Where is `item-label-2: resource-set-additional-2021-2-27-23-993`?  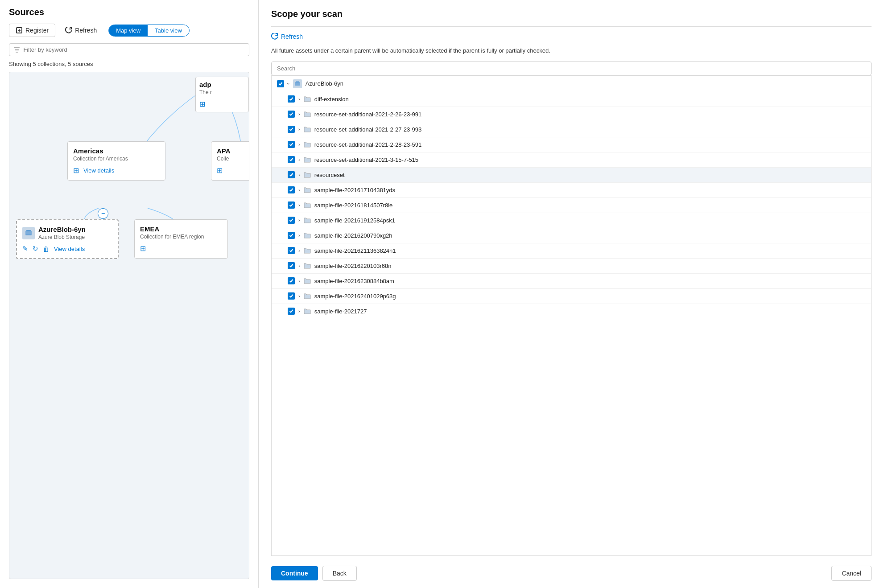
item-label-2: resource-set-additional-2021-2-27-23-993 is located at coordinates (368, 129).